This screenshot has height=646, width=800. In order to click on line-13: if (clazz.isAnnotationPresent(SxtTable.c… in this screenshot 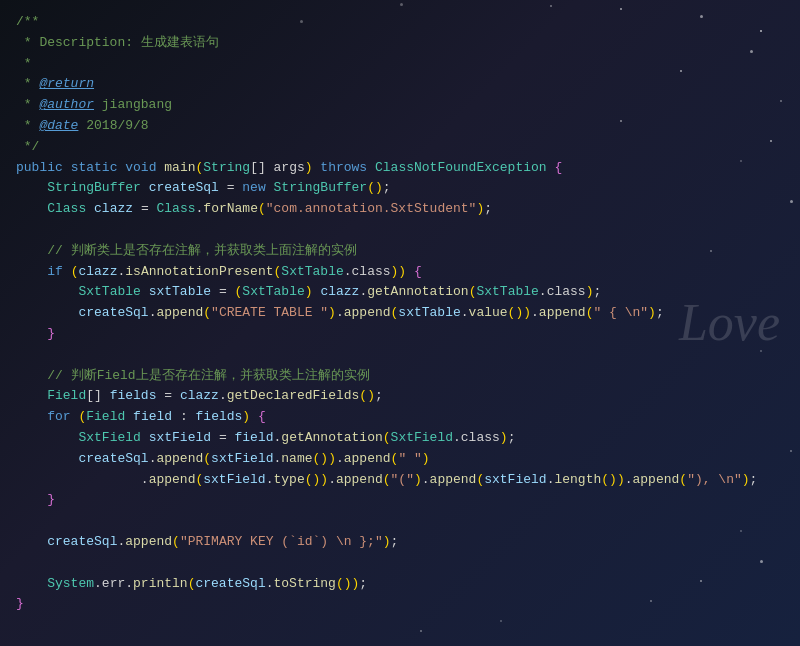, I will do `click(400, 272)`.